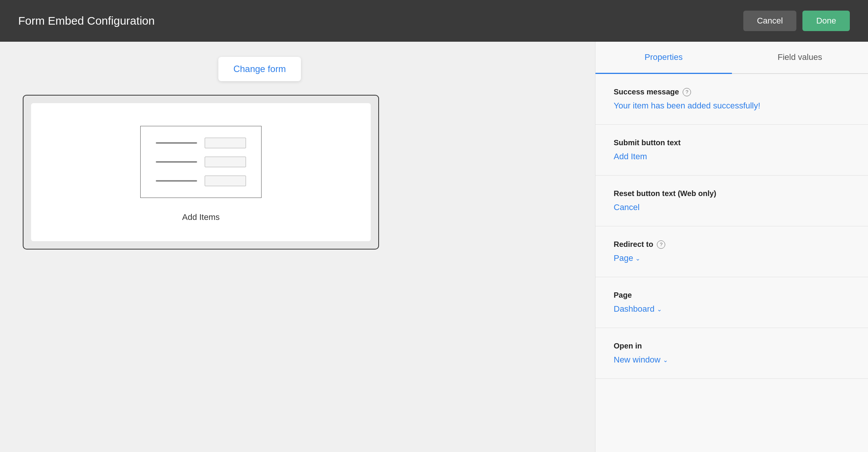 The height and width of the screenshot is (452, 868). I want to click on form-fields-preview, so click(201, 162).